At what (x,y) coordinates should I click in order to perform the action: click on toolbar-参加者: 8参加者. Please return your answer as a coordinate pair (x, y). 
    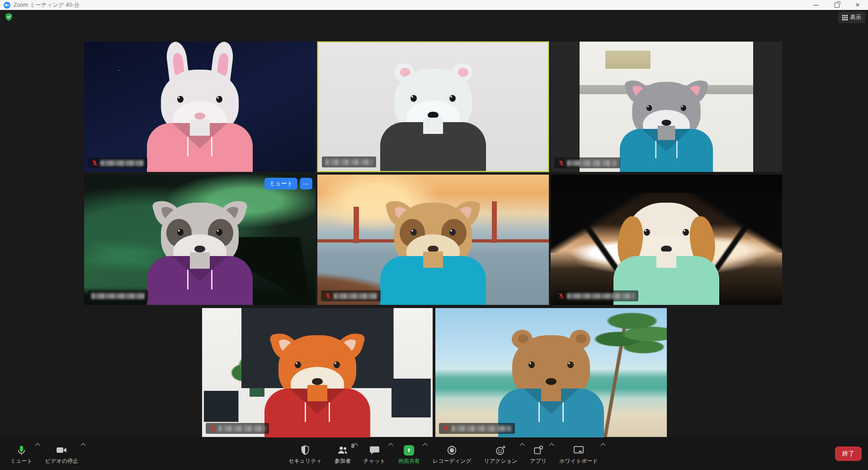
    Looking at the image, I should click on (343, 453).